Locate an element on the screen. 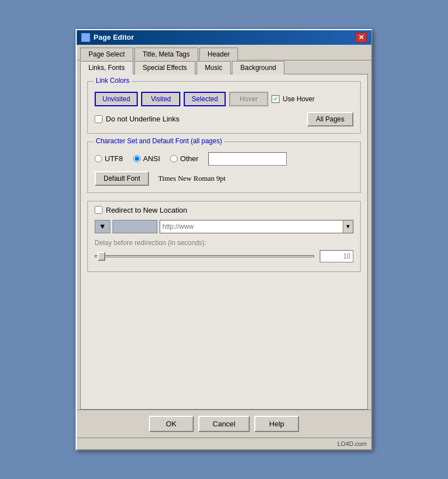  use-hover-checkbox: ✓ is located at coordinates (276, 99).